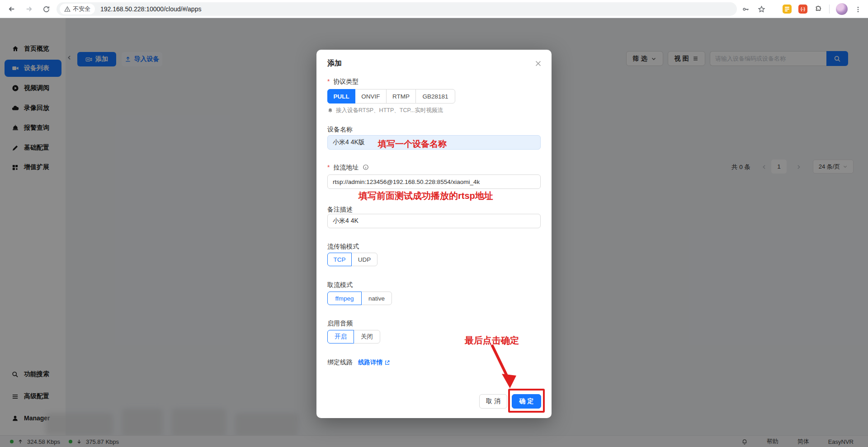  What do you see at coordinates (340, 210) in the screenshot?
I see `remark-label: 备注描述` at bounding box center [340, 210].